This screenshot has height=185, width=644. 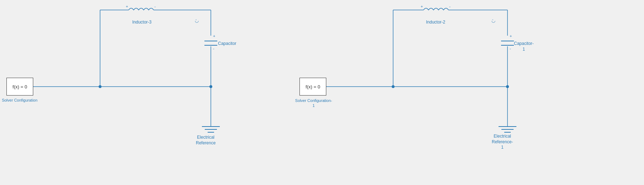 I want to click on capacitor-1-label: Capacitor-1, so click(x=524, y=46).